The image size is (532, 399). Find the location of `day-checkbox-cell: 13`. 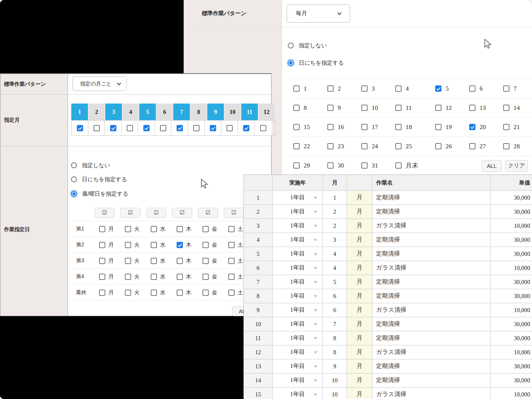

day-checkbox-cell: 13 is located at coordinates (477, 108).